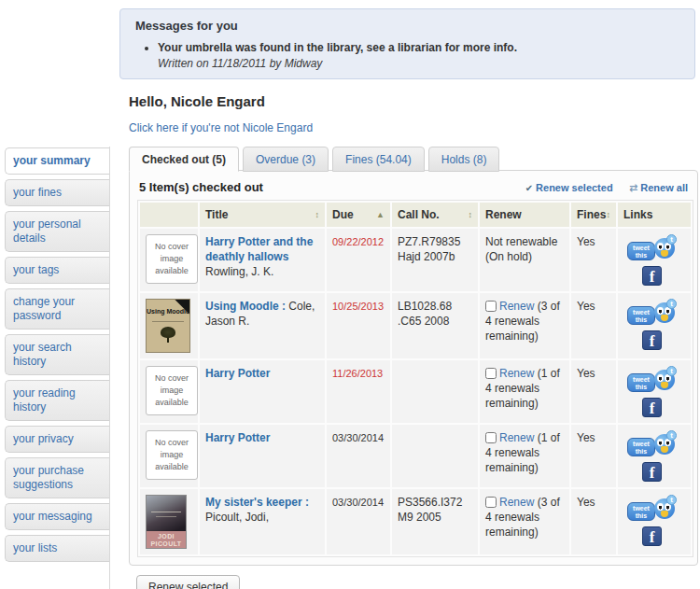 This screenshot has height=589, width=700. What do you see at coordinates (184, 159) in the screenshot?
I see `tab-checked-out: Checked out (5)` at bounding box center [184, 159].